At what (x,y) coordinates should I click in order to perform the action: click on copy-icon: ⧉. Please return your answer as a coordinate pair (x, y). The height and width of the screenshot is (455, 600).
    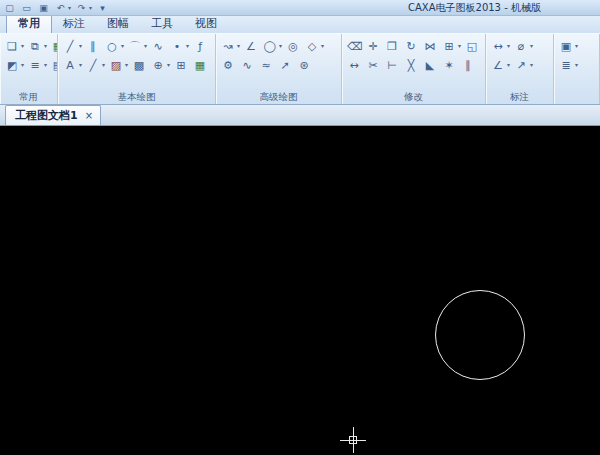
    Looking at the image, I should click on (35, 46).